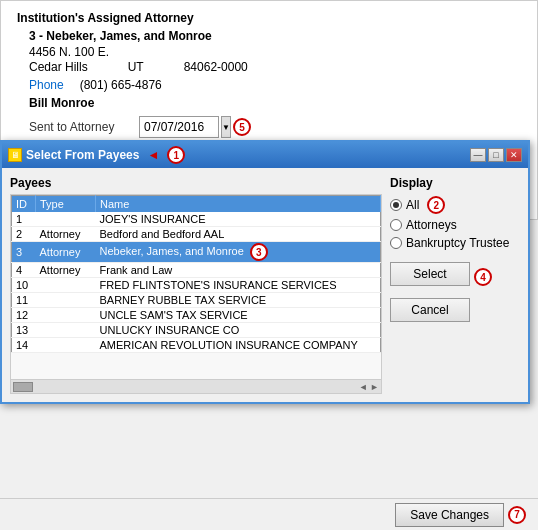 This screenshot has height=530, width=538. Describe the element at coordinates (455, 243) in the screenshot. I see `radio-item-bankruptcy-trustee: Bankruptcy Trustee` at that location.